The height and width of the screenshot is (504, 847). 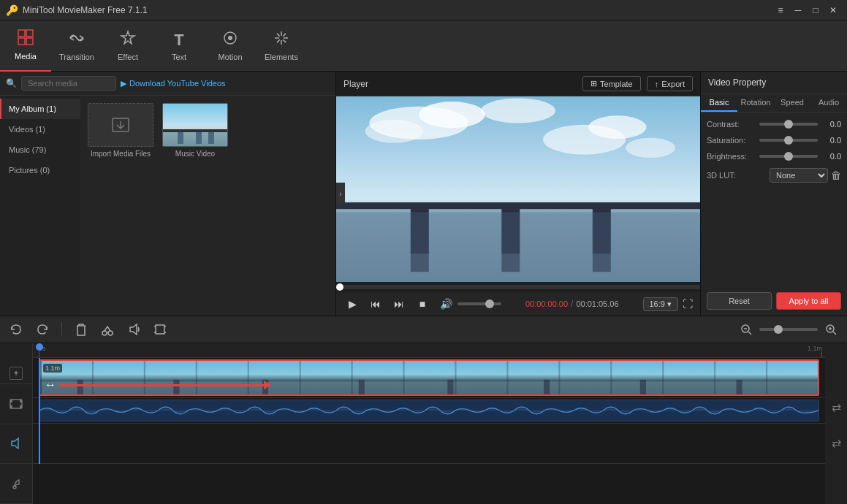 I want to click on music-track-label, so click(x=16, y=484).